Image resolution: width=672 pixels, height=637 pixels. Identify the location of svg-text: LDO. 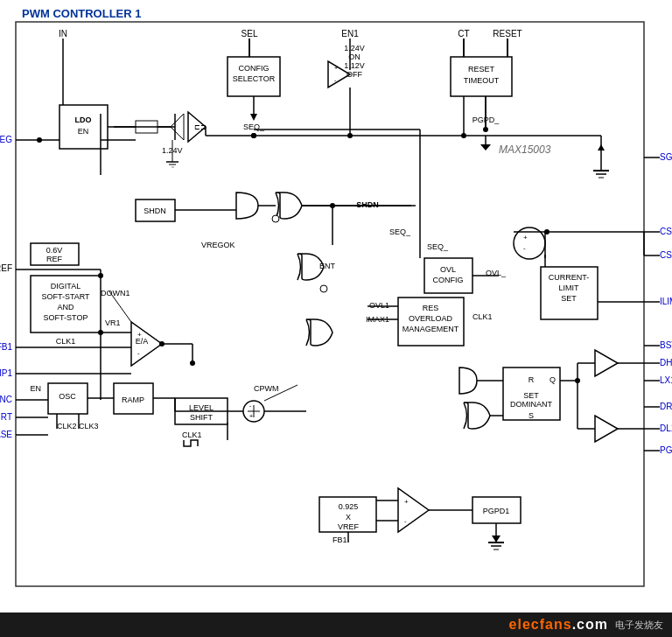
(84, 120).